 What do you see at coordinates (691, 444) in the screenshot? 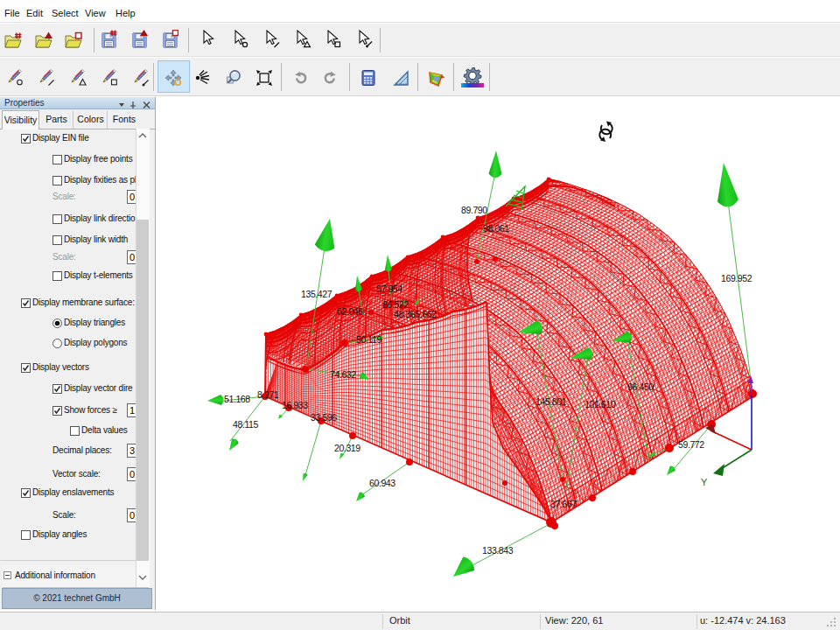
I see `svg-text: 59.772` at bounding box center [691, 444].